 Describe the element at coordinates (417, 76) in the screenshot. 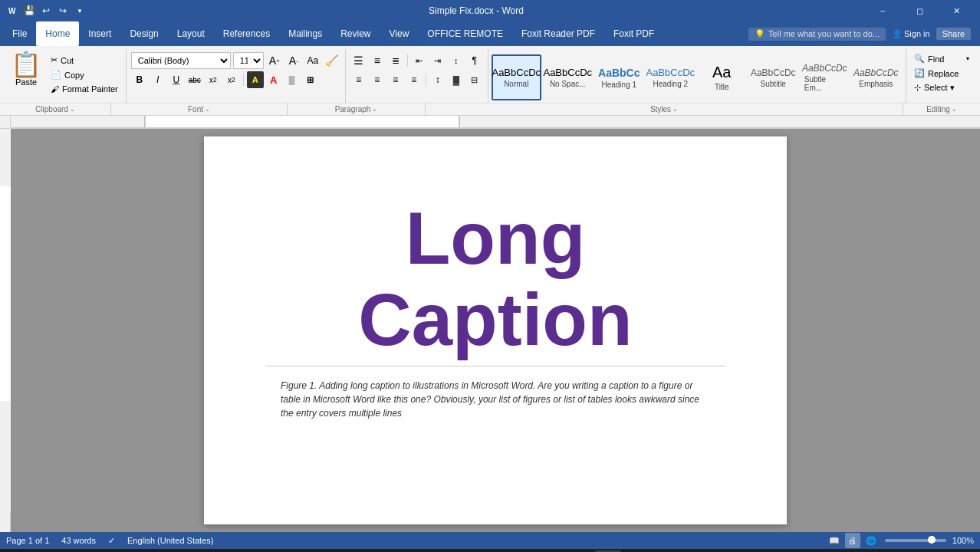

I see `paragraph-group: ☰ ≡ ≣ ⇤ ⇥ ↕ ¶ ≡ ≡ ≡ ≡ ↕ ▓ ⊟` at that location.